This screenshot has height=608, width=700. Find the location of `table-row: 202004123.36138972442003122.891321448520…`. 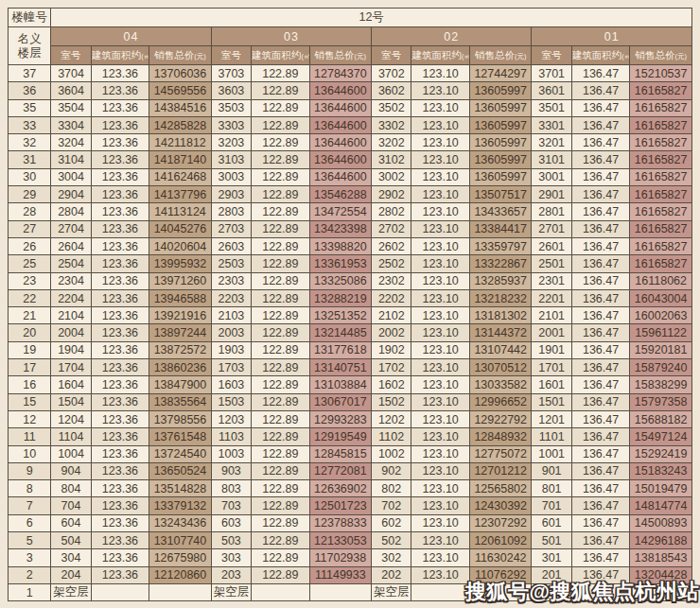

table-row: 202004123.36138972442003122.891321448520… is located at coordinates (350, 333).